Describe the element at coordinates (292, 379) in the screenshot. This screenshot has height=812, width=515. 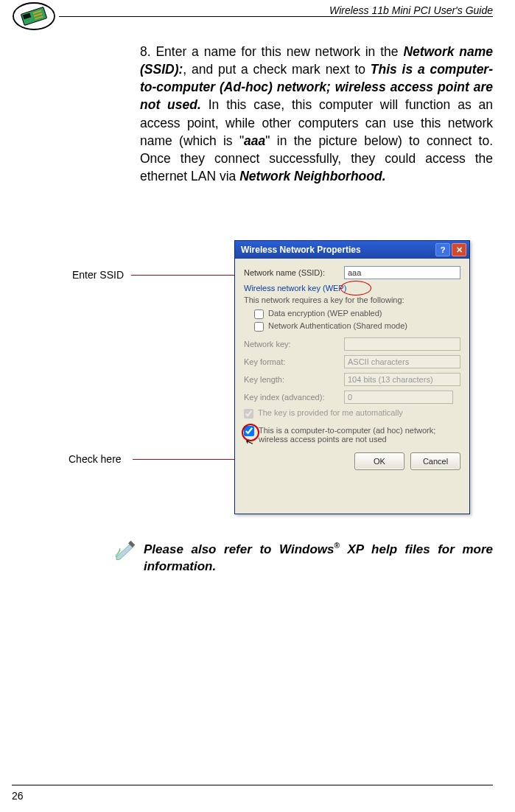
I see `key-length-label: Key length:` at that location.